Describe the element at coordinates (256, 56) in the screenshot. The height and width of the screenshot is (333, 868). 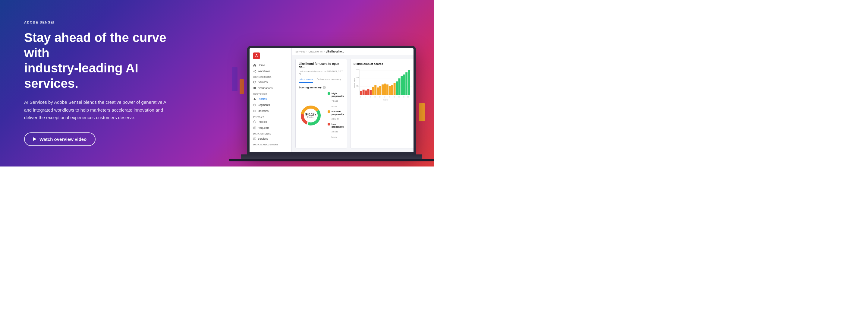
I see `app-logo: A` at that location.